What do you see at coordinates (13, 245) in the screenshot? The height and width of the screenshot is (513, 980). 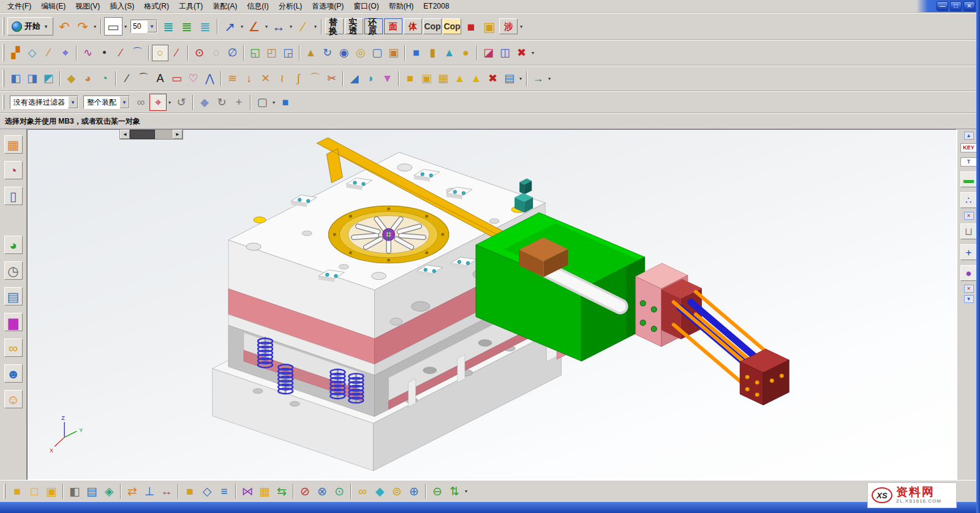 I see `analysis-chart-icon: ◕` at bounding box center [13, 245].